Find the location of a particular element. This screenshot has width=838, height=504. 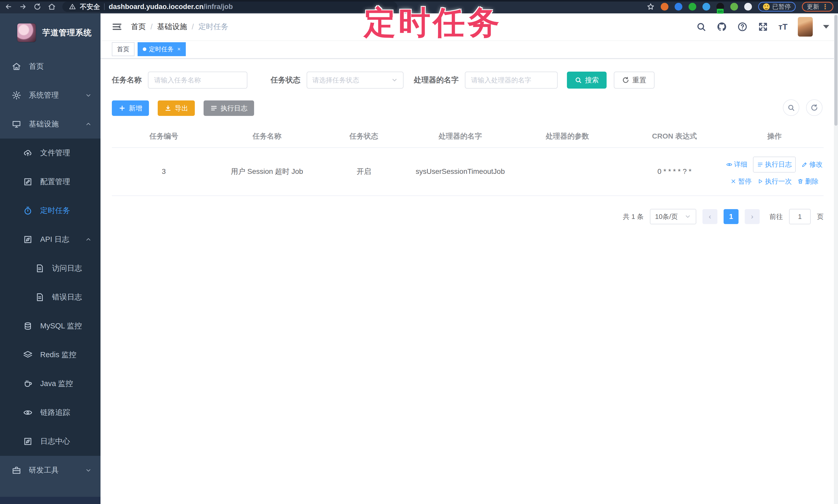

column-header-5: CRON 表达式 is located at coordinates (675, 137).